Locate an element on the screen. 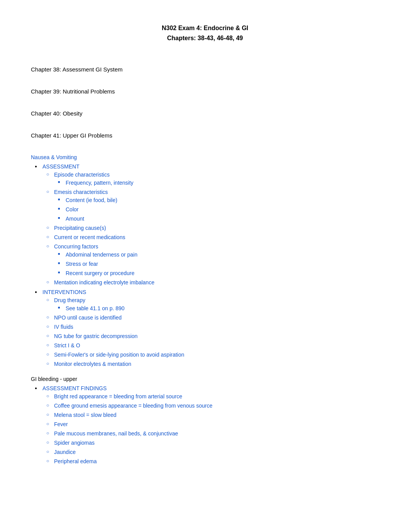 This screenshot has height=532, width=410. emesis-sub-2-text: Color is located at coordinates (72, 209).